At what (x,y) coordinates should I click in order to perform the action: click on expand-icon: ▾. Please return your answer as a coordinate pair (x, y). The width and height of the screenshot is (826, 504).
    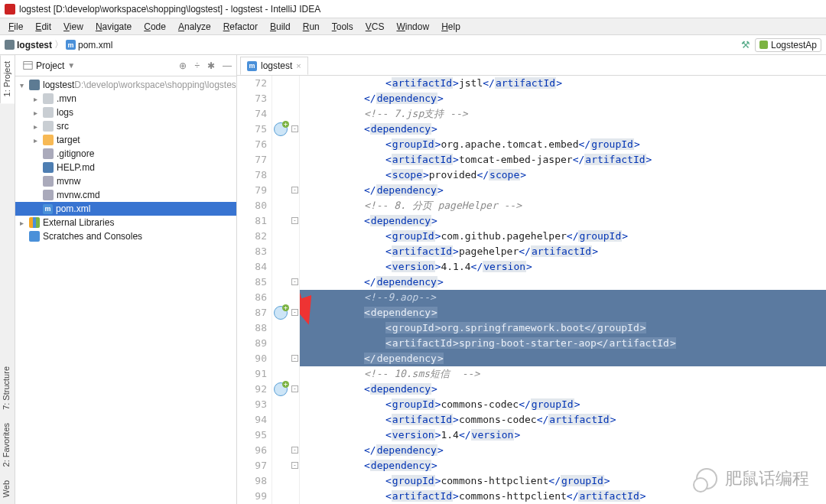
    Looking at the image, I should click on (24, 86).